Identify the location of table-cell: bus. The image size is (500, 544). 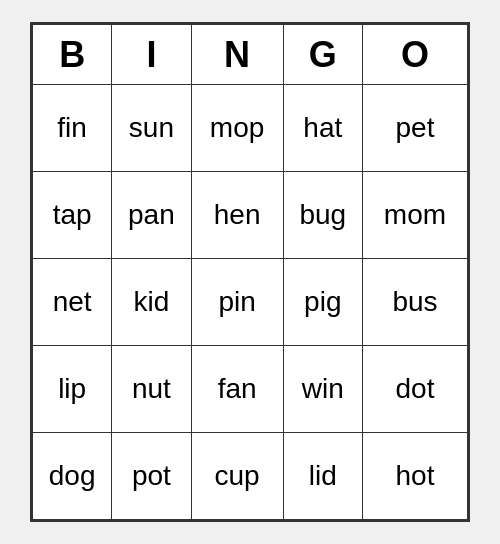
(414, 302).